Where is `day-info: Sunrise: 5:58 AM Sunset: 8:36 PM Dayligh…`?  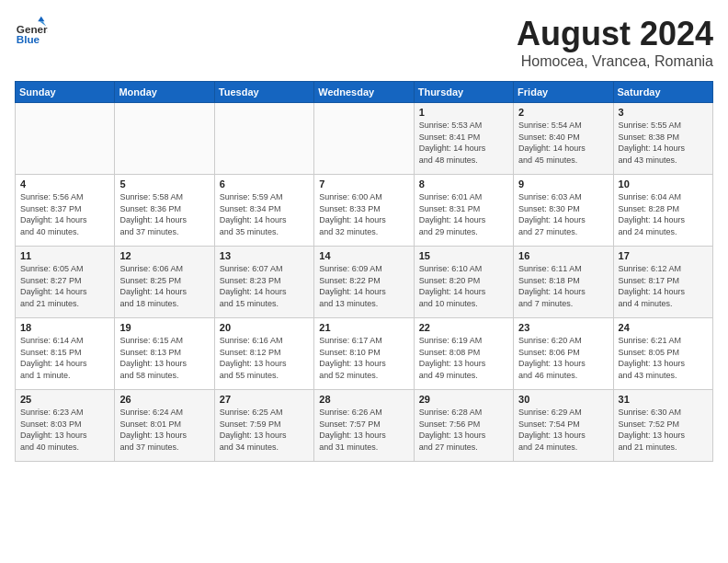 day-info: Sunrise: 5:58 AM Sunset: 8:36 PM Dayligh… is located at coordinates (164, 214).